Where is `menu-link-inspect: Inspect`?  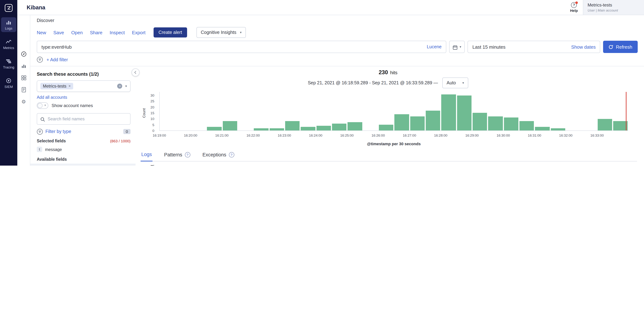 menu-link-inspect: Inspect is located at coordinates (117, 32).